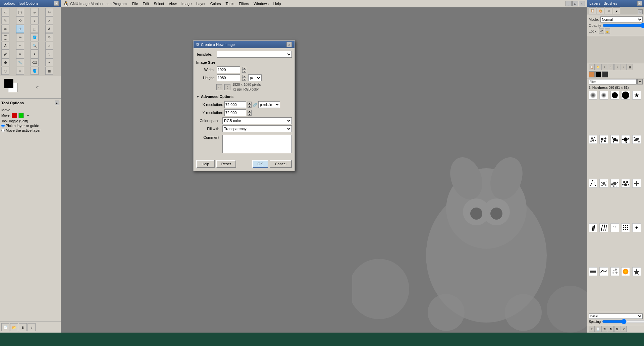 Image resolution: width=644 pixels, height=346 pixels. Describe the element at coordinates (640, 3) in the screenshot. I see `right-panel-close: ×` at that location.